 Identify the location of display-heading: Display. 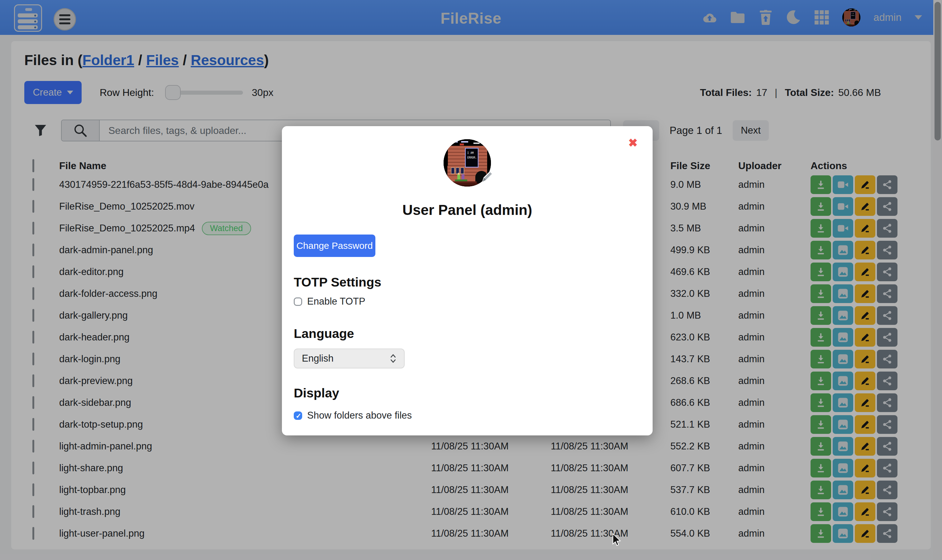
(467, 393).